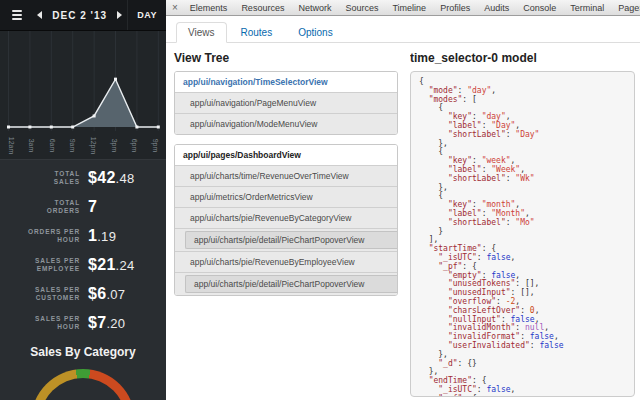  What do you see at coordinates (286, 103) in the screenshot?
I see `view-tree-group: app/ui/navigation/TimeSelectorViewapp/ui…` at bounding box center [286, 103].